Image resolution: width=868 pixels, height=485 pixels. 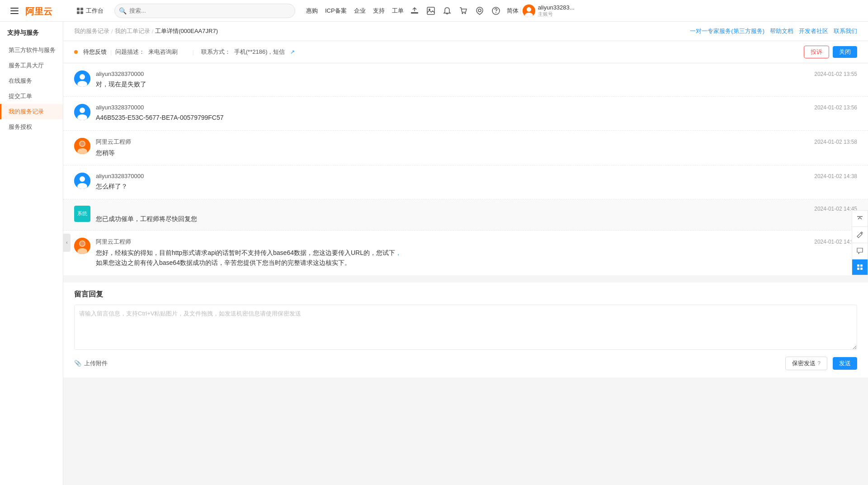 What do you see at coordinates (845, 52) in the screenshot?
I see `close-ticket-button: 关闭` at bounding box center [845, 52].